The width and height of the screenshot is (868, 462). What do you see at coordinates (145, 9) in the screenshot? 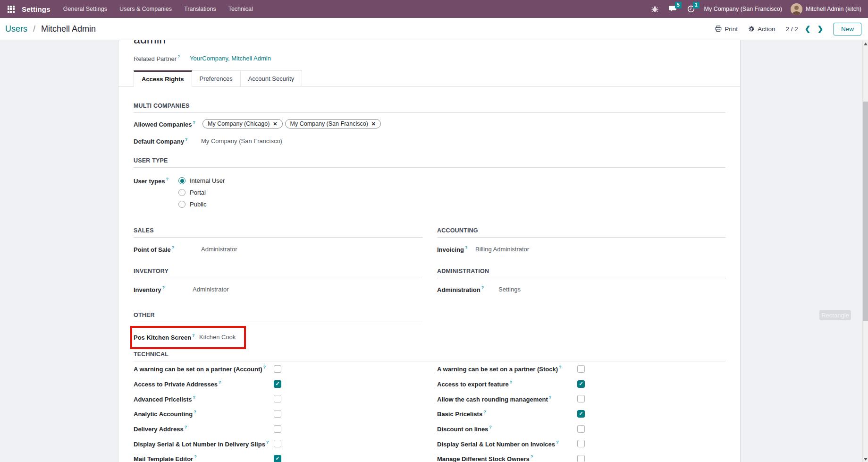
I see `menu-users-companies: Users & Companies` at bounding box center [145, 9].